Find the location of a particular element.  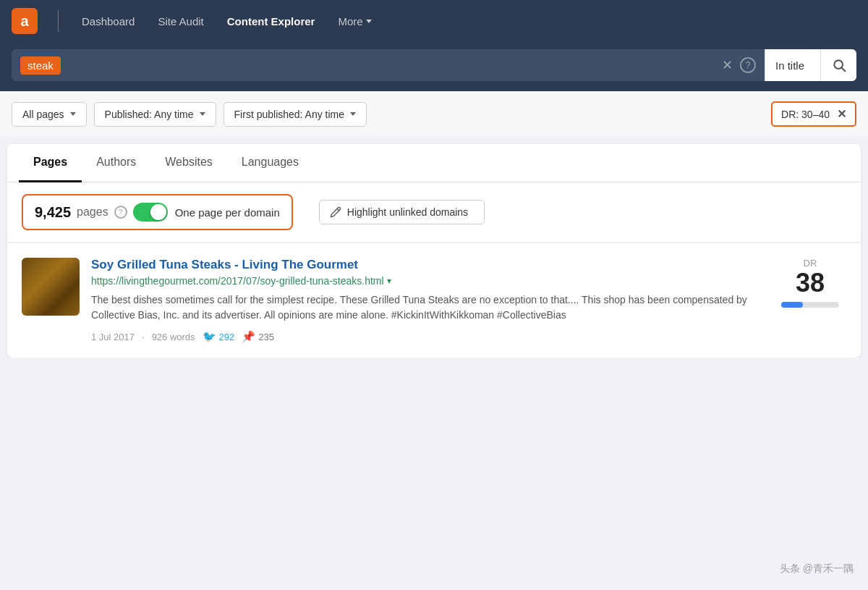

search-filter-dropdown: In title is located at coordinates (793, 65).